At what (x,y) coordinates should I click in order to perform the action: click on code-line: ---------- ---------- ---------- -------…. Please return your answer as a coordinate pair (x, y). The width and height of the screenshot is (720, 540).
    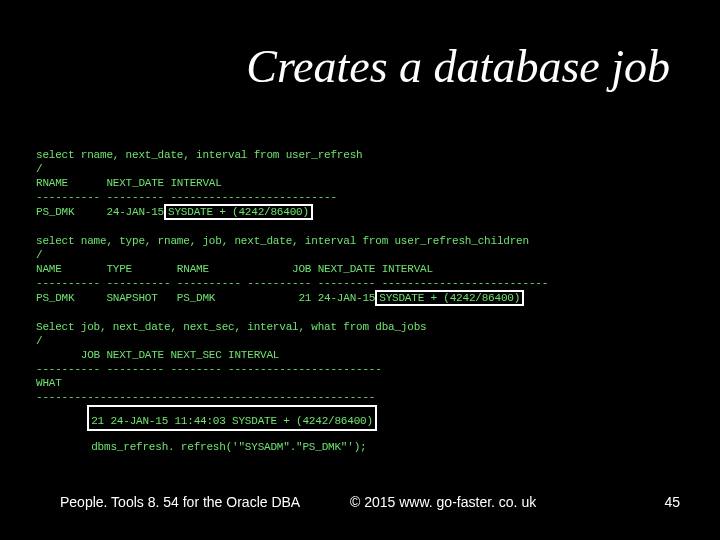
    Looking at the image, I should click on (292, 283).